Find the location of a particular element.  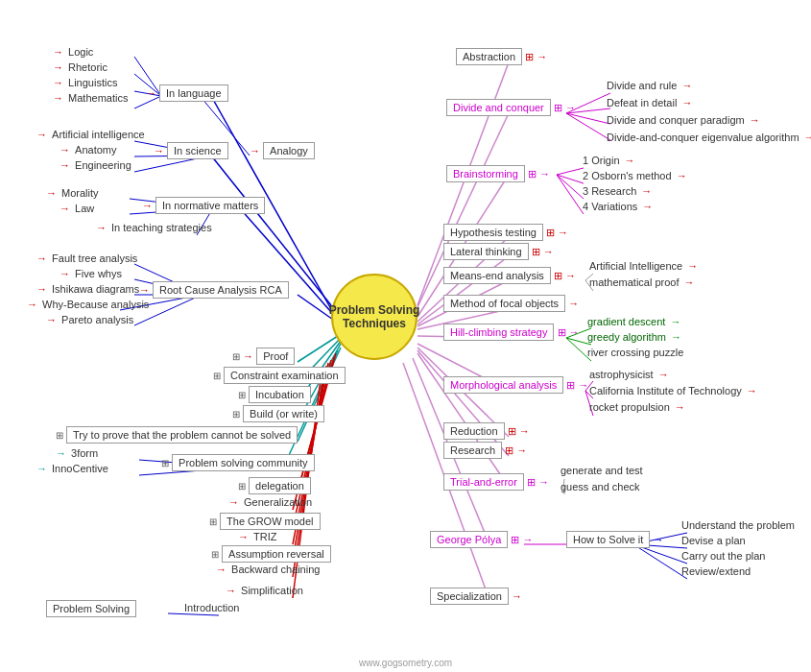

gradient-node: gradient descent → is located at coordinates (633, 322).